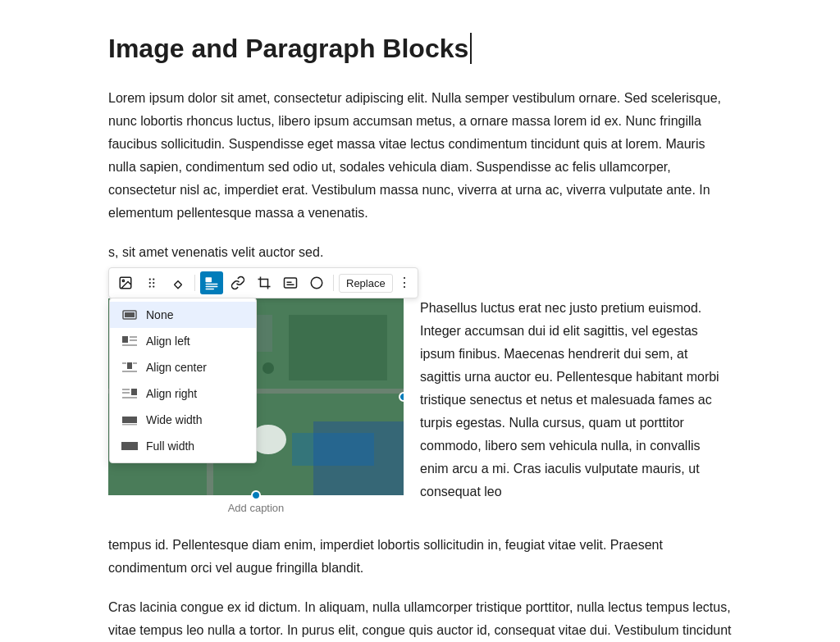 The width and height of the screenshot is (840, 642). Describe the element at coordinates (256, 495) in the screenshot. I see `resize-handle-bottom` at that location.